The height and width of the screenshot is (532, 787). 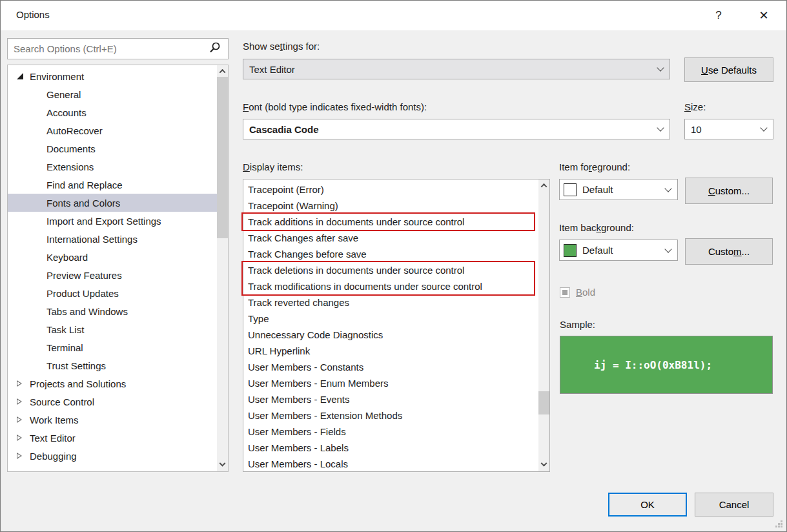 I want to click on search-icon, so click(x=216, y=49).